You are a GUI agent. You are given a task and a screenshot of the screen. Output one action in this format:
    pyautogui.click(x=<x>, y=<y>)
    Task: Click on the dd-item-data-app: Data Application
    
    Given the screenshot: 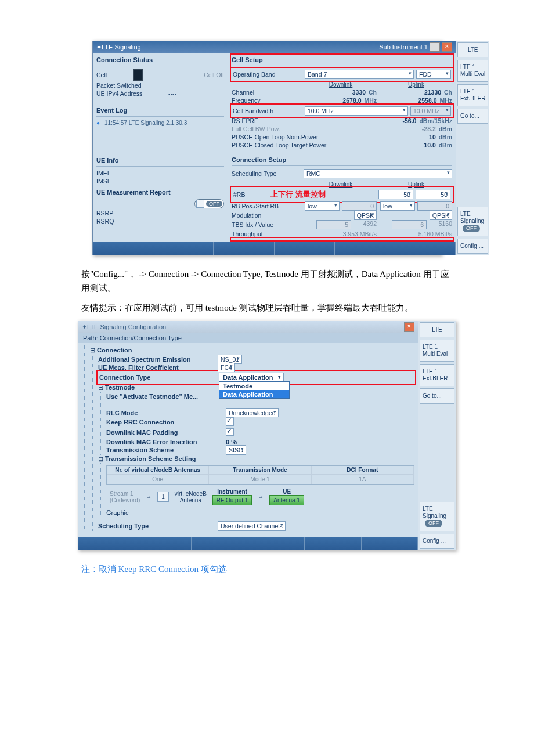 What is the action you would take?
    pyautogui.click(x=254, y=394)
    